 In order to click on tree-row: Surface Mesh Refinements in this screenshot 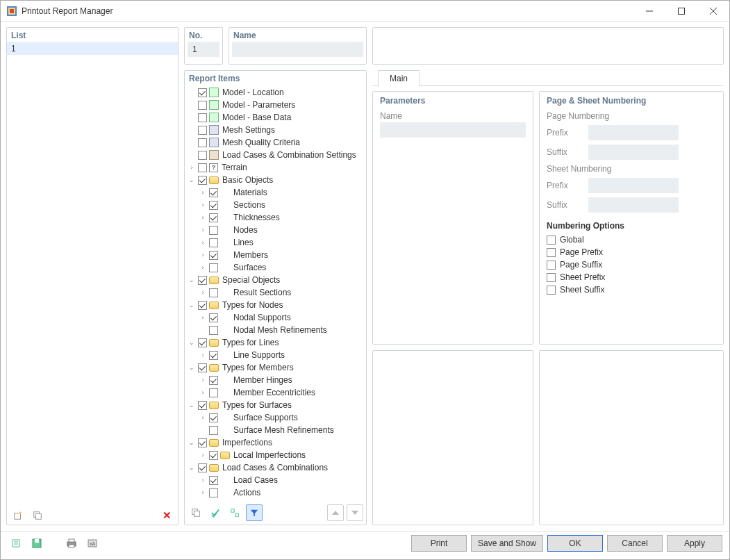, I will do `click(276, 430)`.